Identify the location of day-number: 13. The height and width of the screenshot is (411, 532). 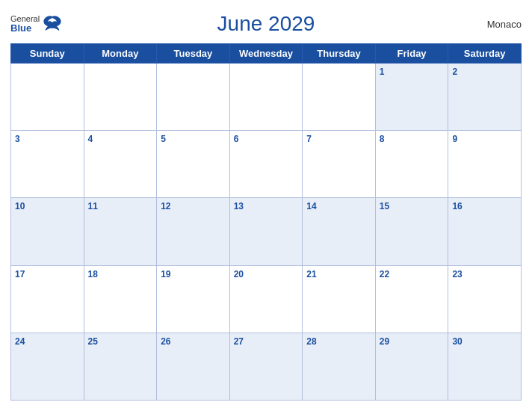
(239, 206).